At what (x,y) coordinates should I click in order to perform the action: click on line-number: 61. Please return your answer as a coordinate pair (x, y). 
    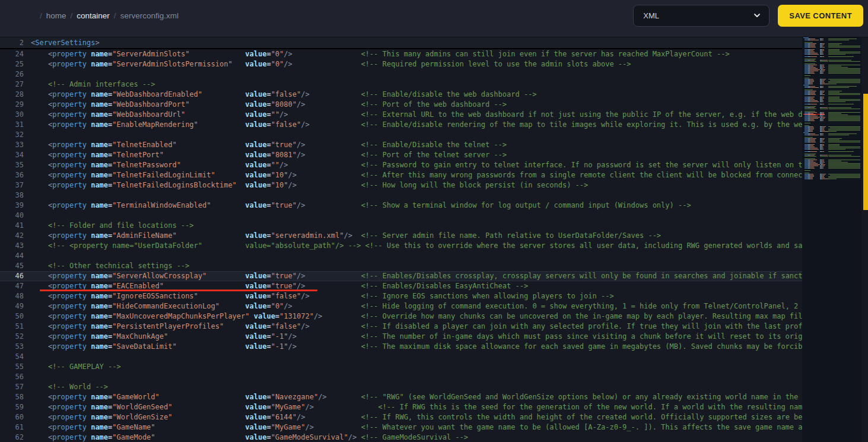
    Looking at the image, I should click on (12, 427).